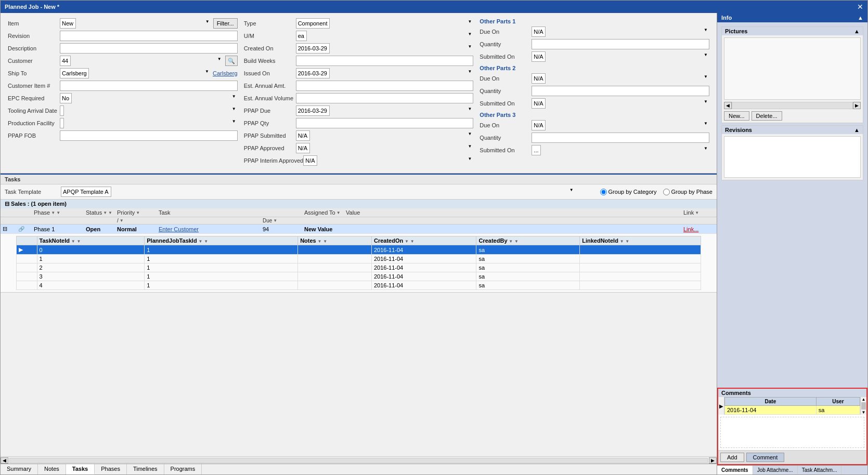 The height and width of the screenshot is (475, 868). Describe the element at coordinates (74, 73) in the screenshot. I see `ship-to-select: Carlsberg` at that location.